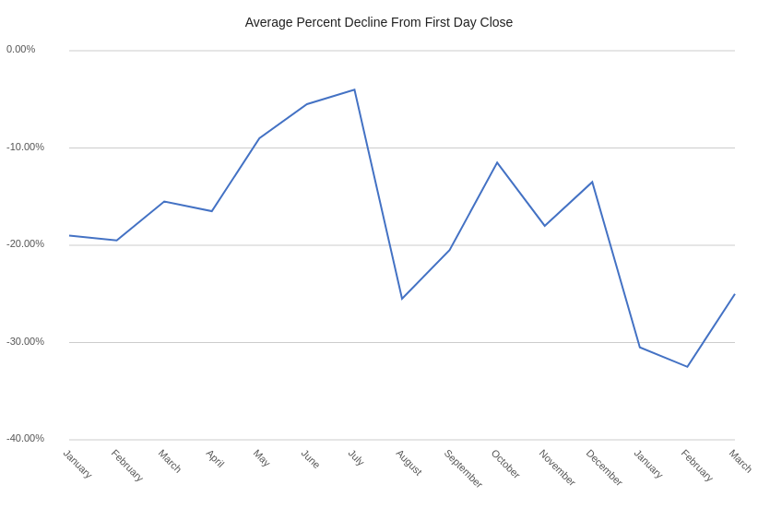 Image resolution: width=758 pixels, height=532 pixels. I want to click on x-axis-label: May, so click(262, 457).